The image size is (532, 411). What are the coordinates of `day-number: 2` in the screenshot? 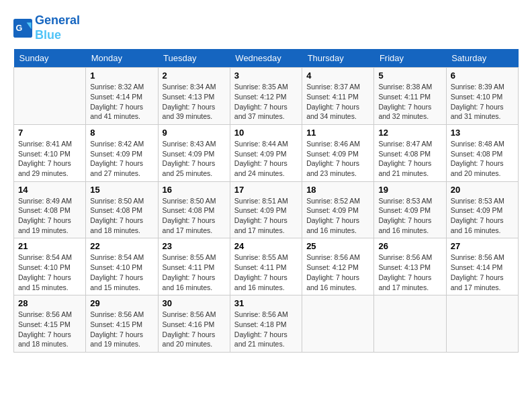 It's located at (194, 75).